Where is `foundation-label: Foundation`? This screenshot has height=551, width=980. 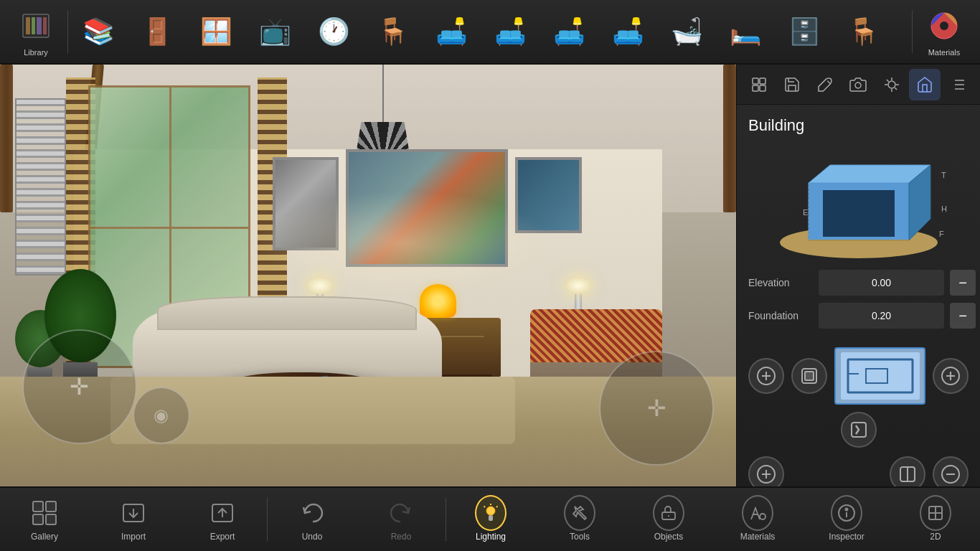
foundation-label: Foundation is located at coordinates (781, 316).